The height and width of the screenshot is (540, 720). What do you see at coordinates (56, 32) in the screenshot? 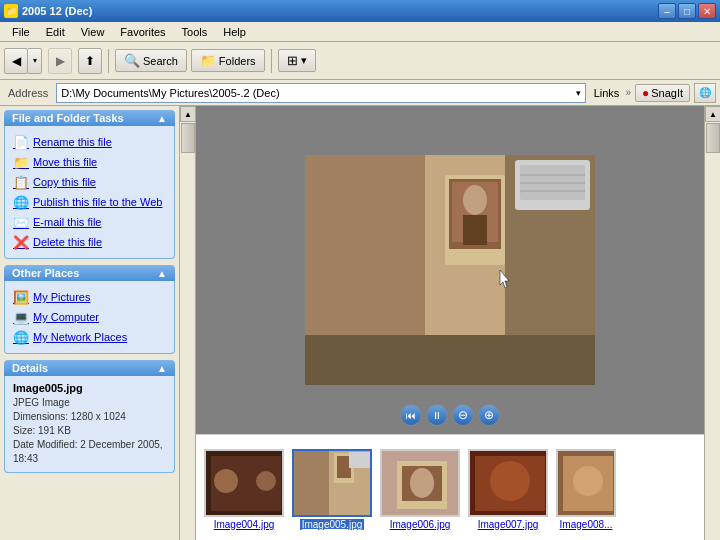
I see `menu-edit: Edit` at bounding box center [56, 32].